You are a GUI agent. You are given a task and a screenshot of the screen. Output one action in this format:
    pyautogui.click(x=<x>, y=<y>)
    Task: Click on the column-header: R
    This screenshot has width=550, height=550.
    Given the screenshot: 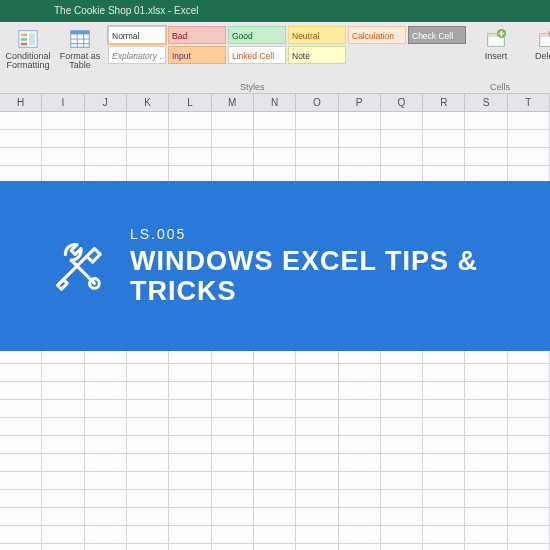 What is the action you would take?
    pyautogui.click(x=444, y=102)
    